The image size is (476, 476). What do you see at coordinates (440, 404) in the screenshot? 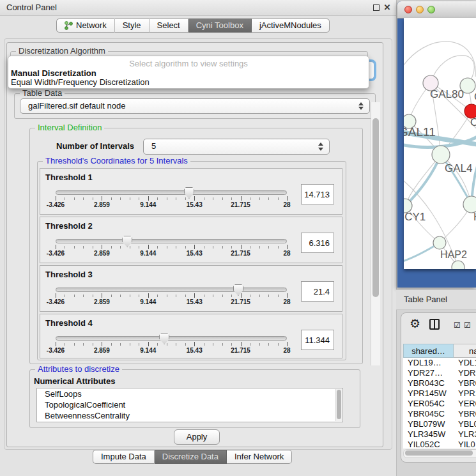
I see `table-row: YER054CYER0` at bounding box center [440, 404].